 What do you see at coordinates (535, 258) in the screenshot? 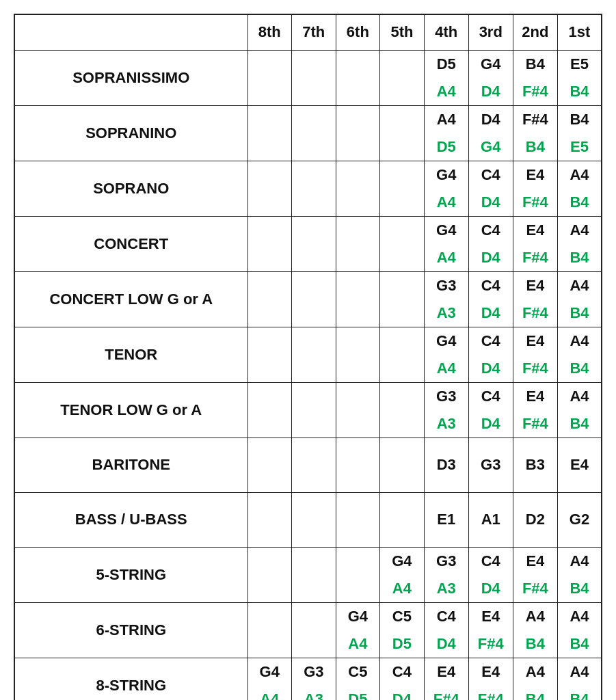
I see `cell-3-bottom-6: F#4` at bounding box center [535, 258].